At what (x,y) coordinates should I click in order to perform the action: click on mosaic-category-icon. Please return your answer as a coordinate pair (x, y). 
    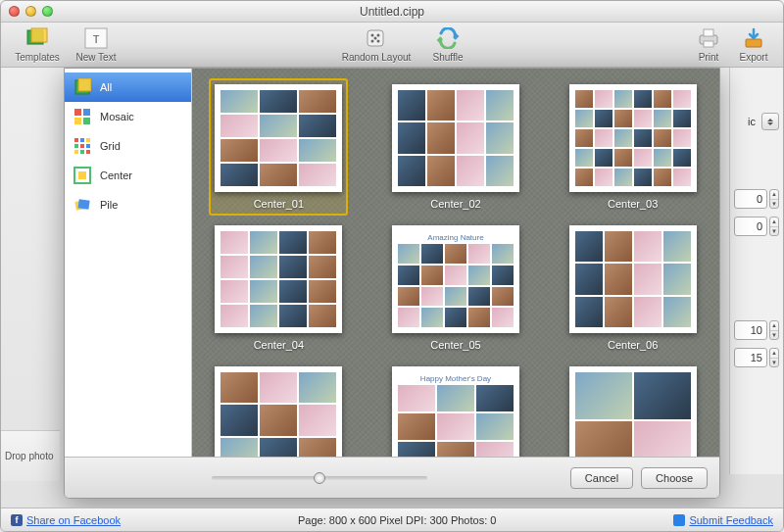
    Looking at the image, I should click on (82, 117).